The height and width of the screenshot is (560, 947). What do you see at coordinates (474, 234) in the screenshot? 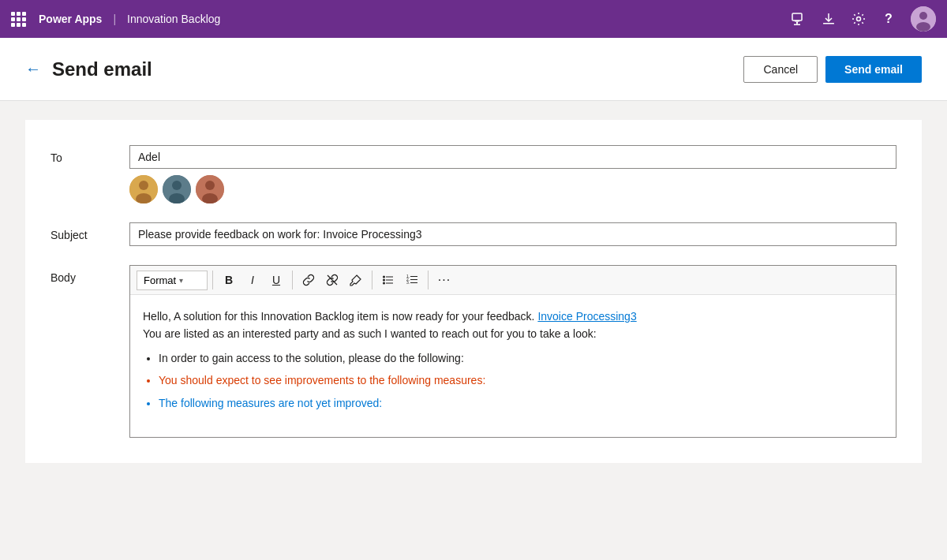
I see `subject-row: Subject` at bounding box center [474, 234].